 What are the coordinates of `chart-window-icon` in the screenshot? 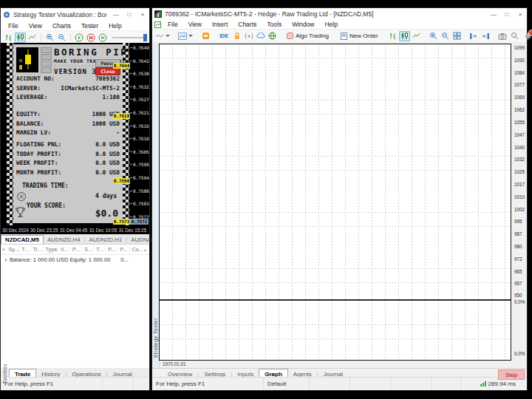 It's located at (158, 25).